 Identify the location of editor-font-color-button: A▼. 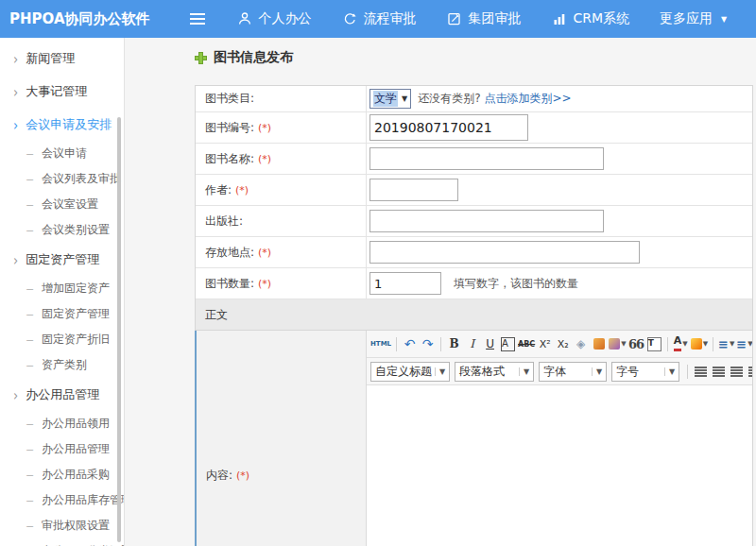
(680, 344).